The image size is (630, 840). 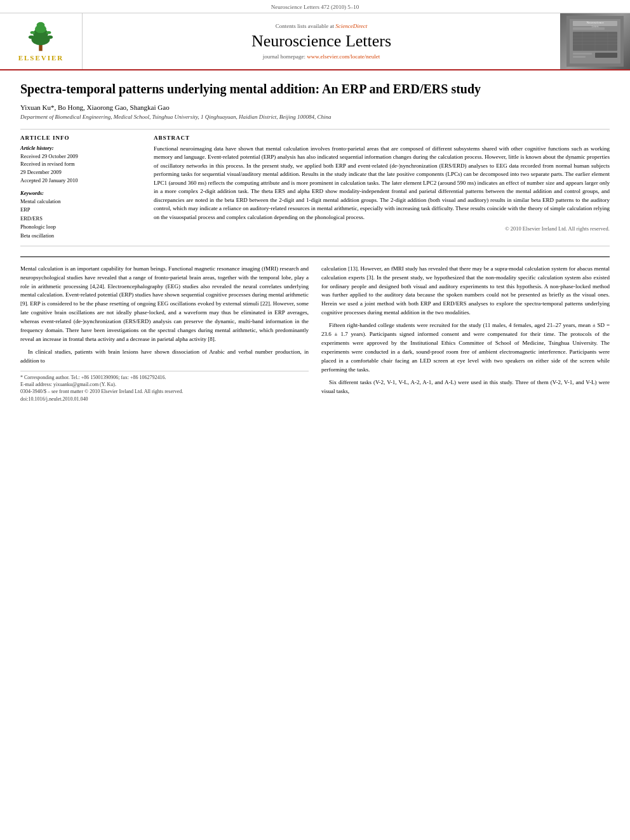 What do you see at coordinates (81, 227) in the screenshot?
I see `keyword-4: Phonologic loop` at bounding box center [81, 227].